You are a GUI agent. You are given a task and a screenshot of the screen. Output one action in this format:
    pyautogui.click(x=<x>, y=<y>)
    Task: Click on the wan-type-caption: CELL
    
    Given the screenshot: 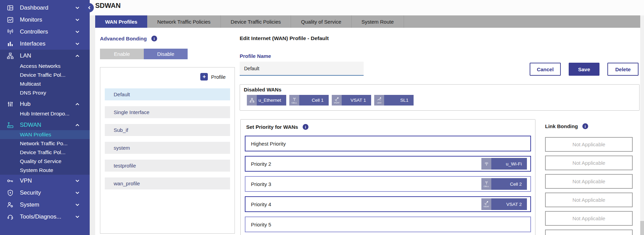 What is the action you would take?
    pyautogui.click(x=294, y=103)
    